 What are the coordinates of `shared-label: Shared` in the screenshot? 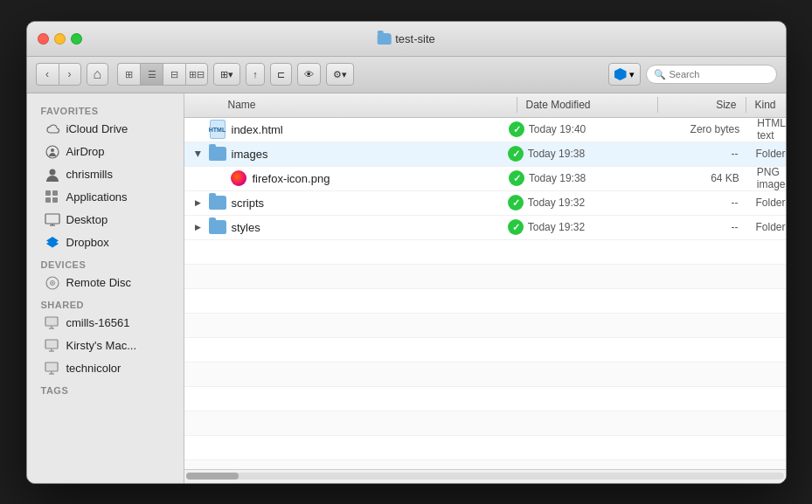 It's located at (105, 303).